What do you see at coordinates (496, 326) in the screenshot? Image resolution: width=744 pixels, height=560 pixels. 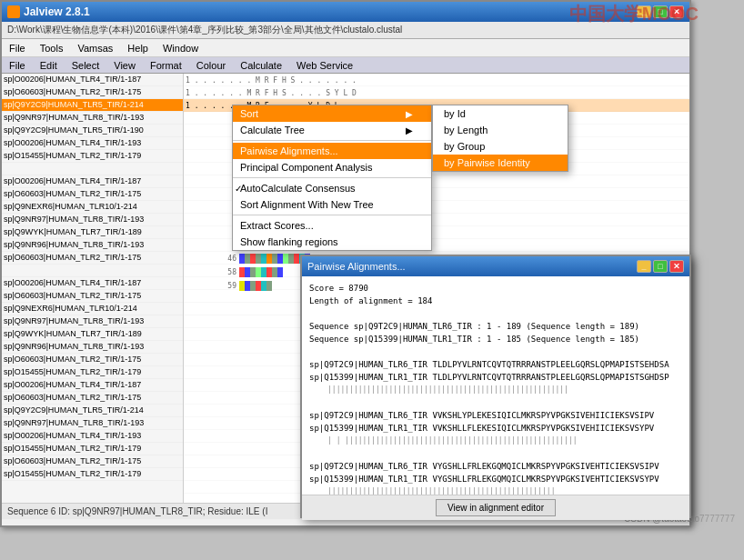 I see `pw-seq1: Sequence sp|Q9T2C9|HUMAN_TLR6_TIR : 1 - …` at bounding box center [496, 326].